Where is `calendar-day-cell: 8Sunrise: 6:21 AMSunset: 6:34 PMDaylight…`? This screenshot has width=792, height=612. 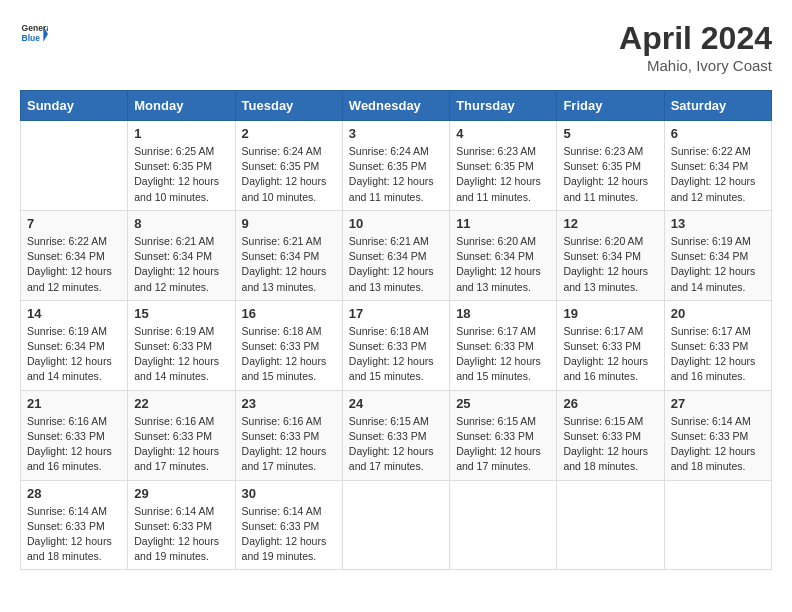
calendar-day-cell: 8Sunrise: 6:21 AMSunset: 6:34 PMDaylight… is located at coordinates (182, 255).